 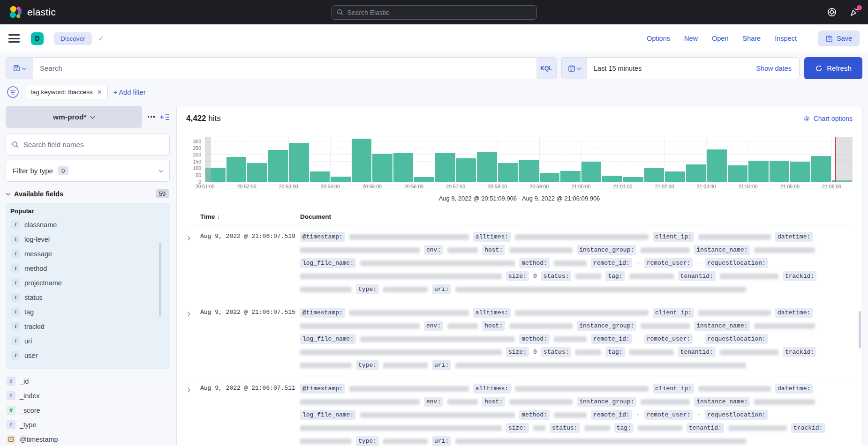 I want to click on field-item-log-level: tlog-level, so click(x=88, y=239).